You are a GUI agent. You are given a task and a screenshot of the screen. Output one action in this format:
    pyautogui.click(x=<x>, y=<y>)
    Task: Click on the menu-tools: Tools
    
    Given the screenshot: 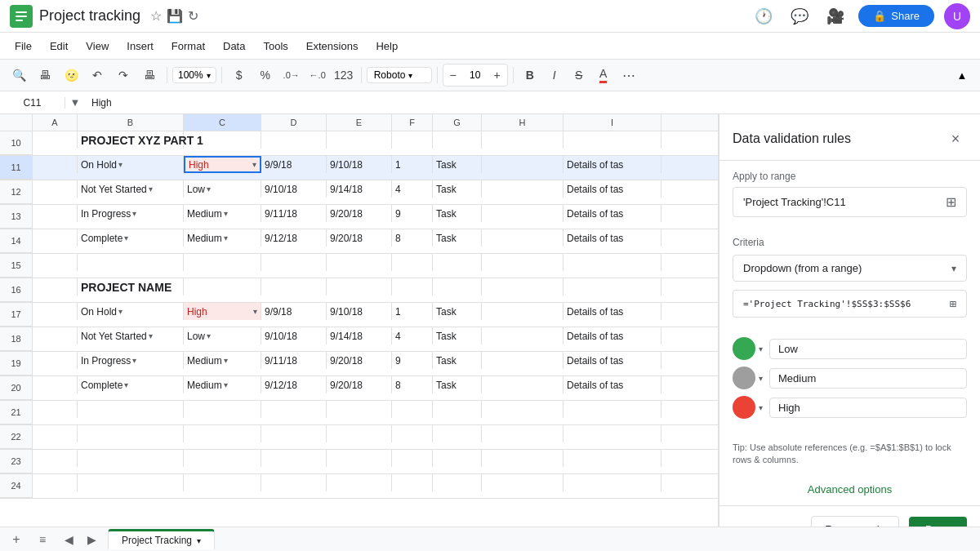 What is the action you would take?
    pyautogui.click(x=275, y=46)
    